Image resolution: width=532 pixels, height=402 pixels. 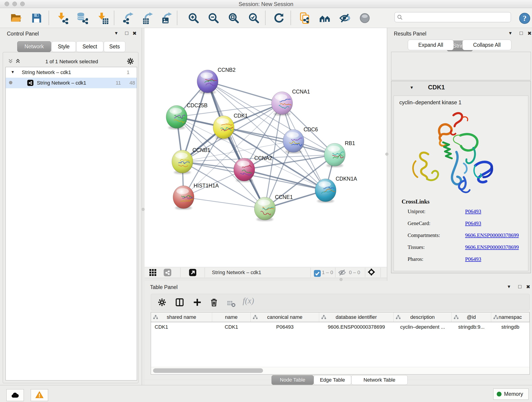 I want to click on scrollbar-thumb, so click(x=208, y=370).